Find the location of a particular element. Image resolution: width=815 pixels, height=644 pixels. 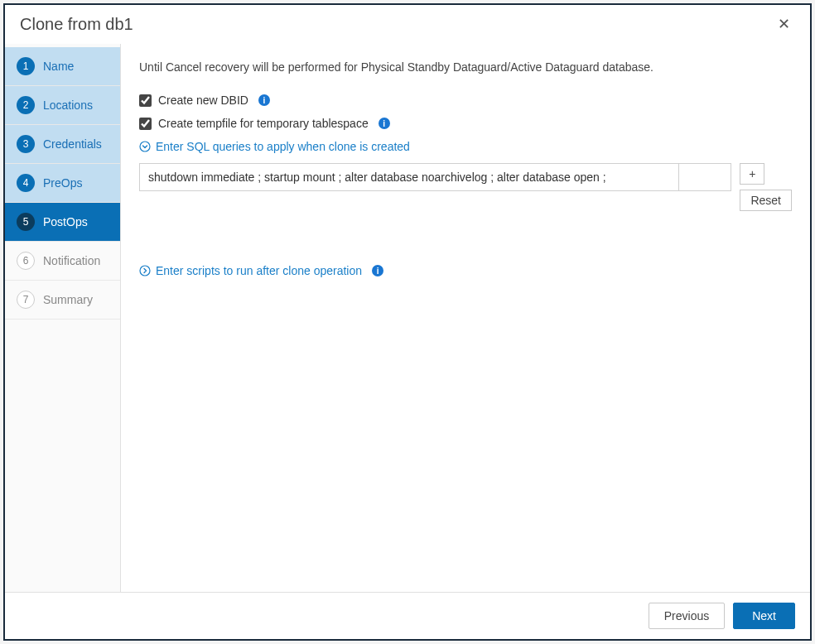

step-number: 5 is located at coordinates (26, 222).